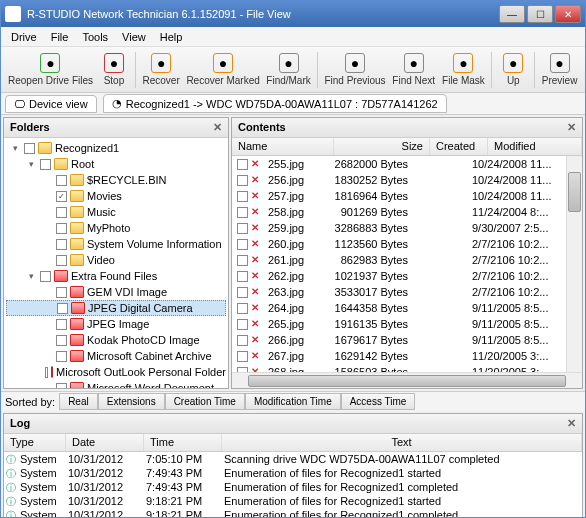 This screenshot has width=586, height=518. What do you see at coordinates (399, 292) in the screenshot?
I see `file-row: ✕263.jpg3533017 Bytes2/7/2106 10:2...` at bounding box center [399, 292].